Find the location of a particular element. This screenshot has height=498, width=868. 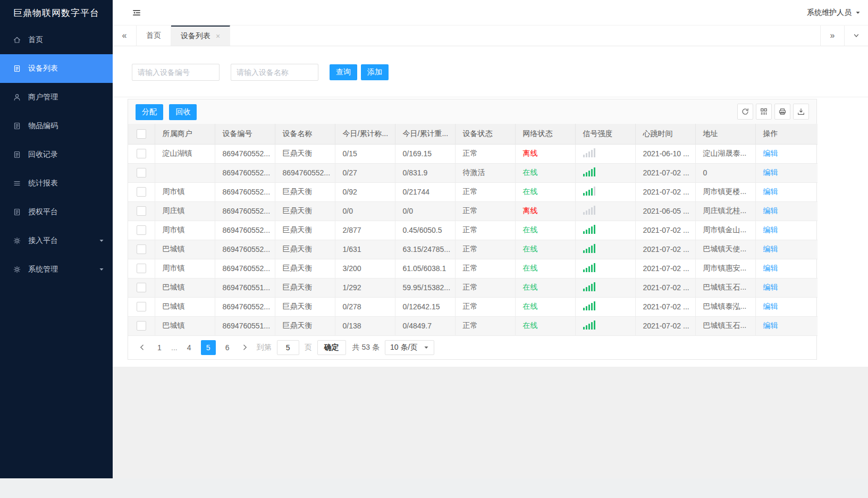

table-row: 8694760552...8694760552...0/270/831.9待激活… is located at coordinates (473, 173).